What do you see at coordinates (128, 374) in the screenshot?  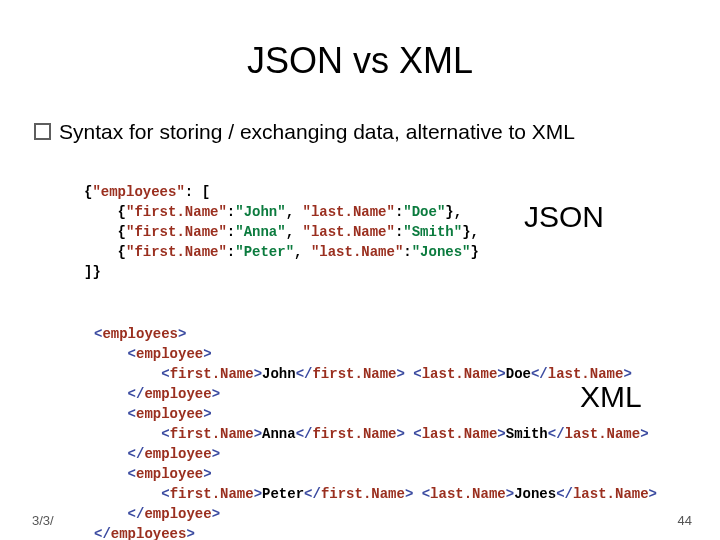 I see `x-i2` at bounding box center [128, 374].